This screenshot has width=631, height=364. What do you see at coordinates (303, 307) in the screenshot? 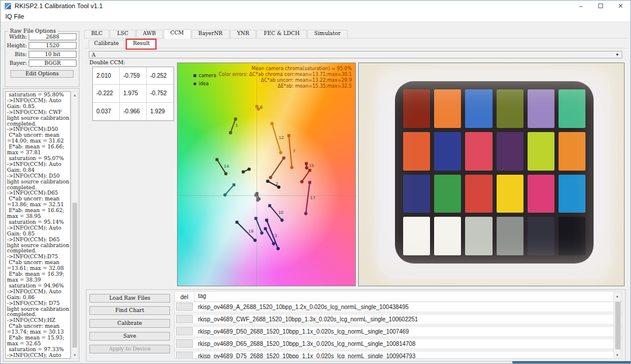
I see `tag-cell: rkisp_ov4689_A_2688_1520_10bpp_1.2x_0.02…` at bounding box center [303, 307].